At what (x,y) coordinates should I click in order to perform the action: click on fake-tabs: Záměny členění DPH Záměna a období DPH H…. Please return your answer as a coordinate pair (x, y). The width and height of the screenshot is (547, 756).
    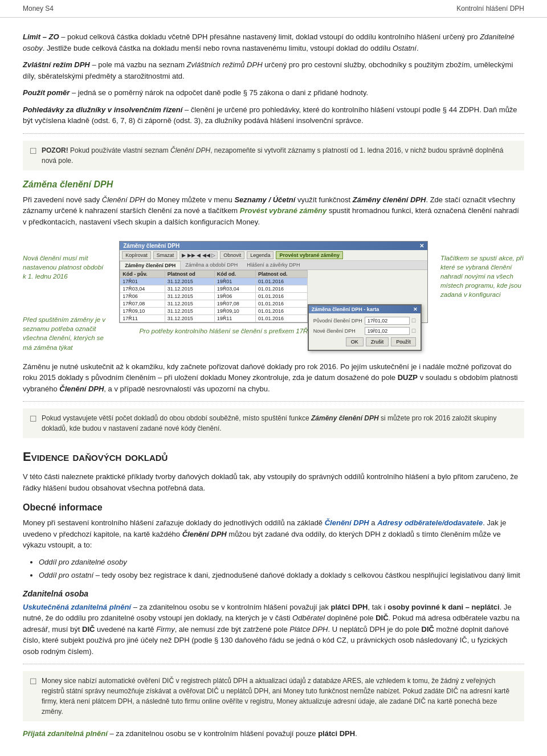
    Looking at the image, I should click on (274, 265).